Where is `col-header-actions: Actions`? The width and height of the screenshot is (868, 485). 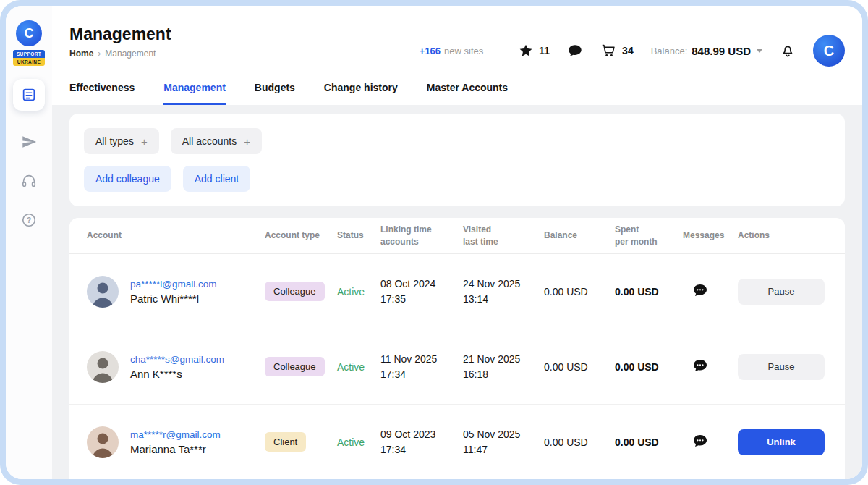 col-header-actions: Actions is located at coordinates (783, 235).